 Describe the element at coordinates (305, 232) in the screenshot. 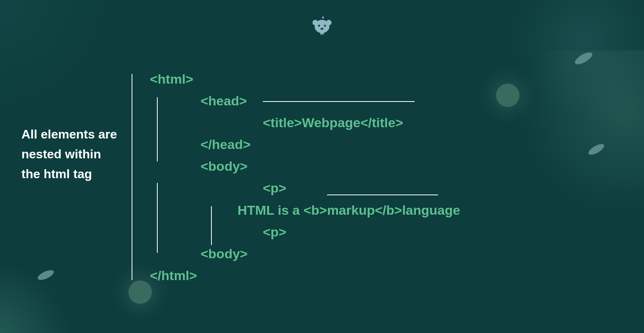

I see `code-line-p-close: <p>` at that location.